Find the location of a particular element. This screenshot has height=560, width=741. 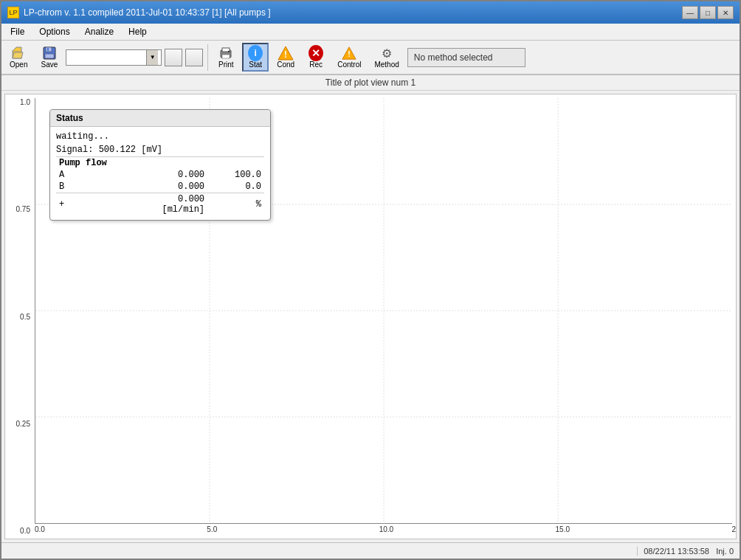

method-status-display: No method selected is located at coordinates (466, 58).